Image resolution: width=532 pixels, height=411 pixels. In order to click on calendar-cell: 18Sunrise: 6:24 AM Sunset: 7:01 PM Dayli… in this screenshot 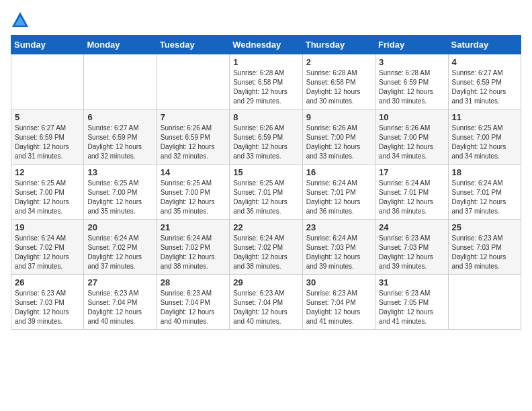, I will do `click(484, 192)`.